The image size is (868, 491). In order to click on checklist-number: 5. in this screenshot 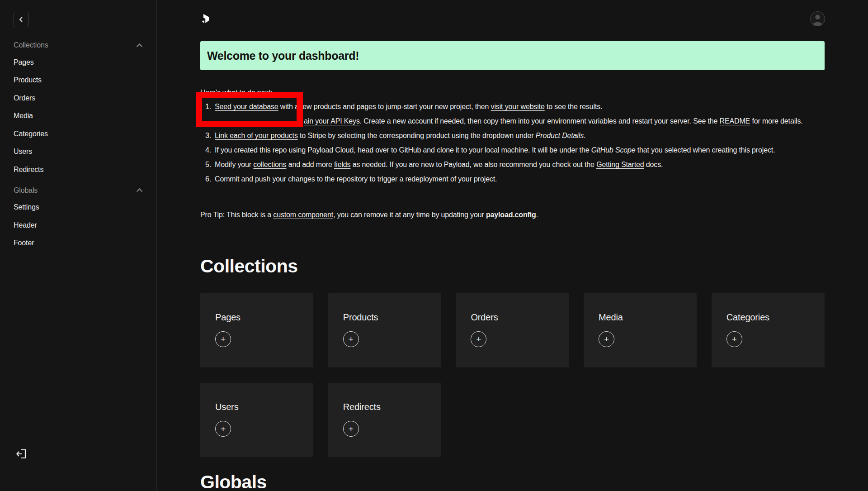, I will do `click(206, 165)`.